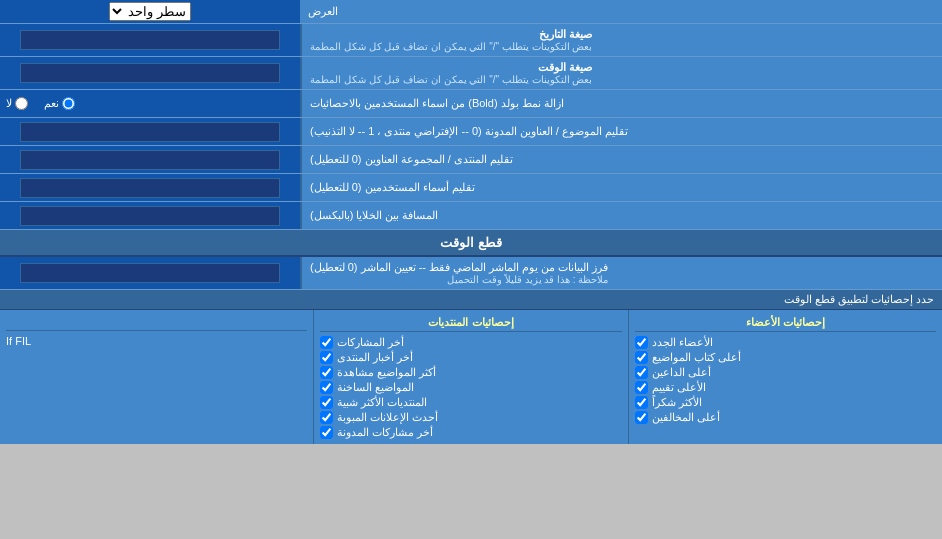 The height and width of the screenshot is (539, 942). What do you see at coordinates (621, 12) in the screenshot?
I see `display-label: العرض` at bounding box center [621, 12].